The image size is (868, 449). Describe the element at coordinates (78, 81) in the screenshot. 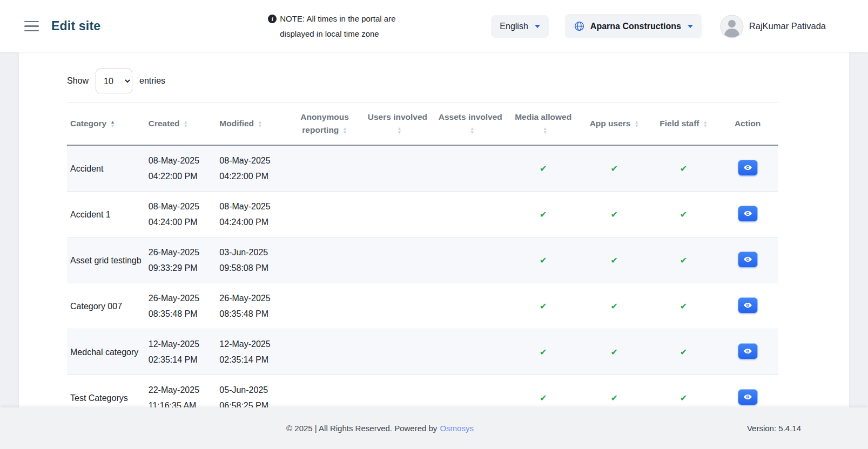

I see `show-label: Show` at that location.